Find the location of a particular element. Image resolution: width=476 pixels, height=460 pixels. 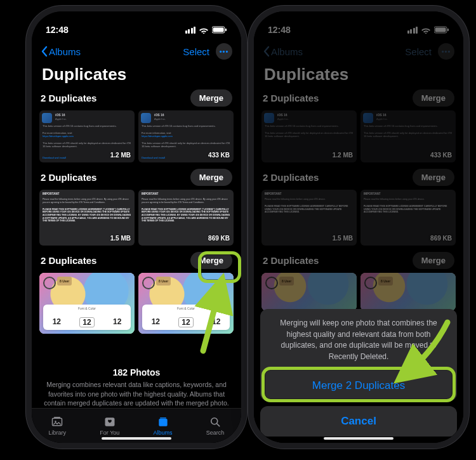

albums-icon is located at coordinates (163, 422).